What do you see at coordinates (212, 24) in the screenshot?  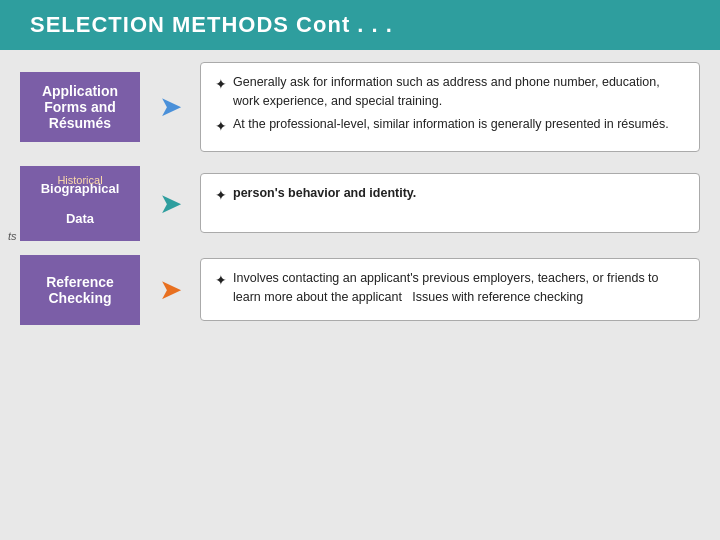 I see `header-title: SELECTION METHODS Cont . . .` at bounding box center [212, 24].